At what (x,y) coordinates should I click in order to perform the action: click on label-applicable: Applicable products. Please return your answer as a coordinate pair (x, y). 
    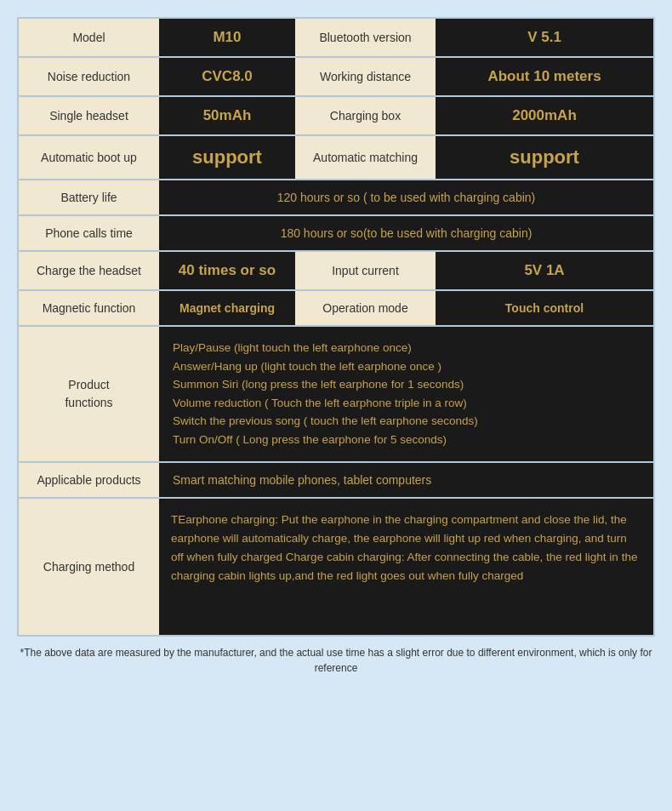
    Looking at the image, I should click on (88, 480).